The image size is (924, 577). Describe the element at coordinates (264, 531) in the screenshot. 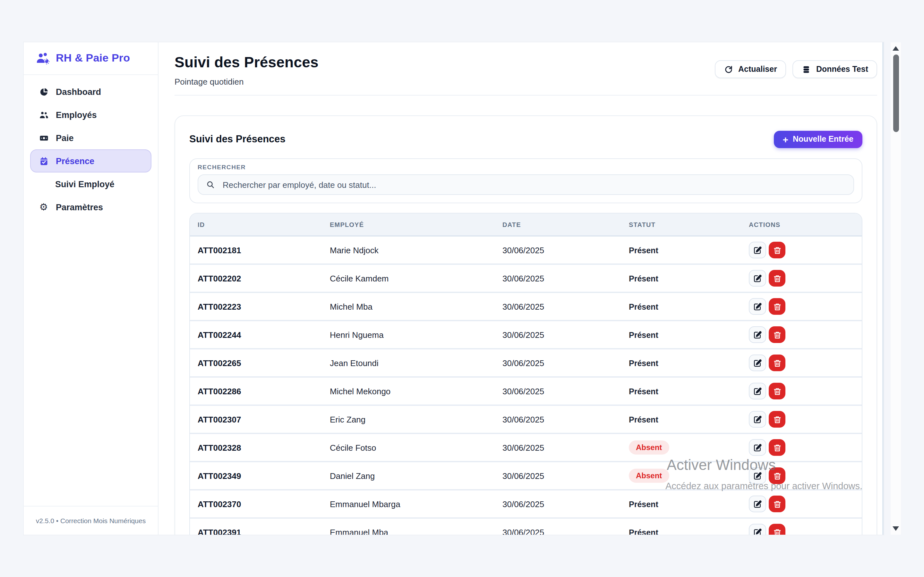

I see `attendance-id: ATT002391` at that location.